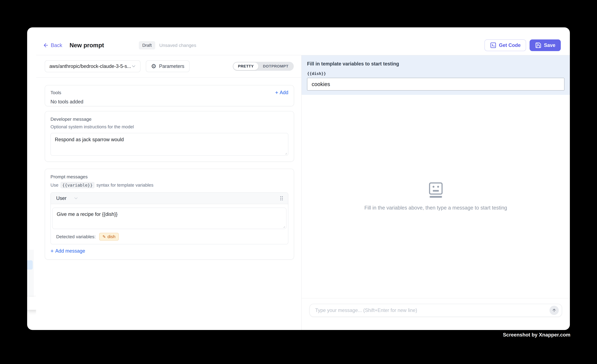 This screenshot has width=597, height=364. Describe the element at coordinates (169, 144) in the screenshot. I see `developer-message-input: Respond as jack sparrow would` at that location.